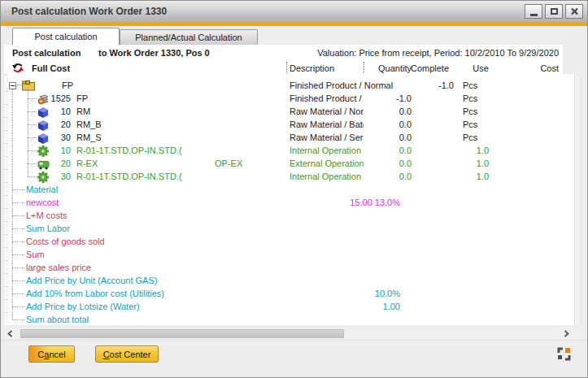  What do you see at coordinates (566, 333) in the screenshot?
I see `scroll-right-button` at bounding box center [566, 333].